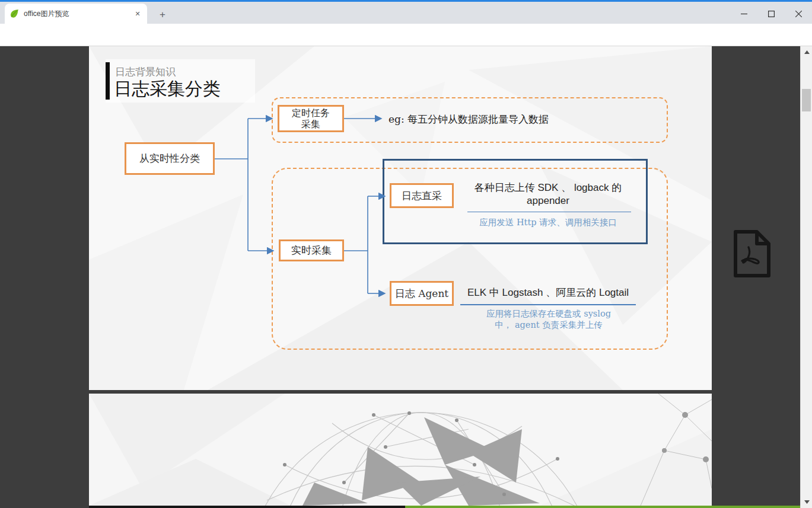 The image size is (812, 508). I want to click on tab-close-icon: ✕, so click(138, 14).